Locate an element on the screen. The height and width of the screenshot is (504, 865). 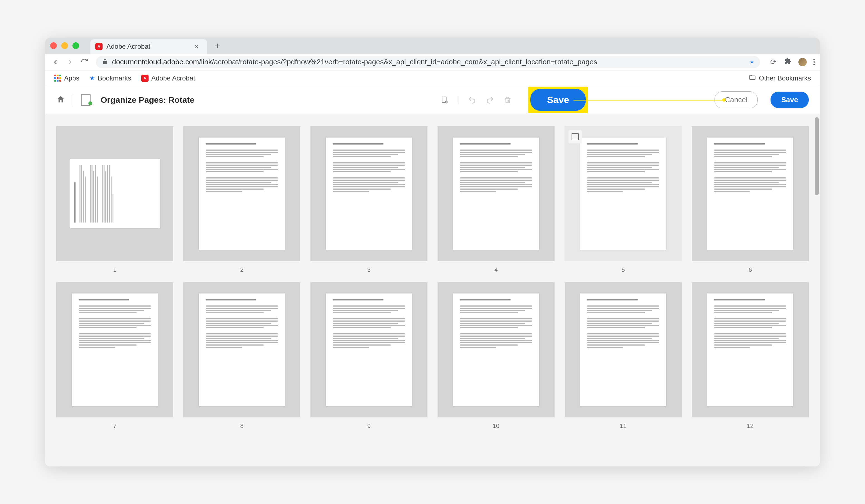
page-number: 4 is located at coordinates (496, 270).